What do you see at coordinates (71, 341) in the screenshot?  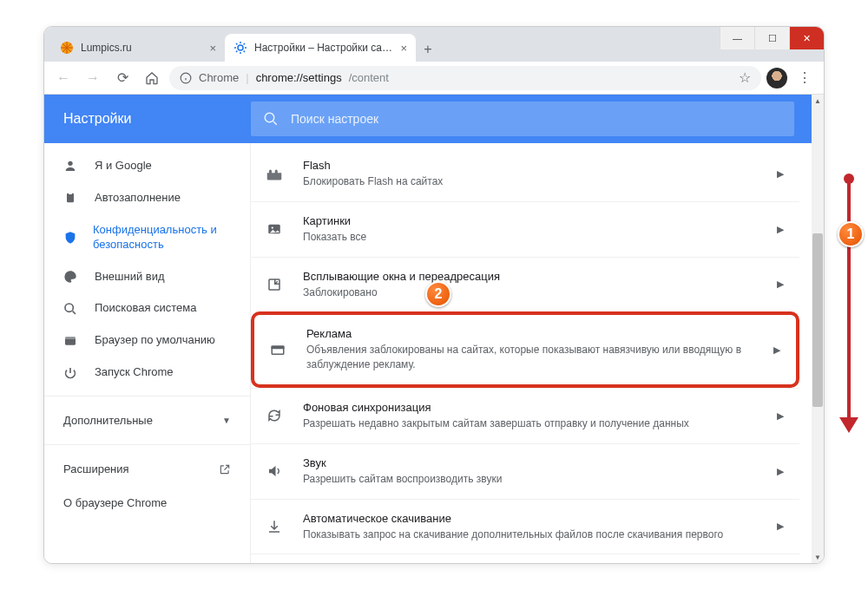 I see `browser-icon` at bounding box center [71, 341].